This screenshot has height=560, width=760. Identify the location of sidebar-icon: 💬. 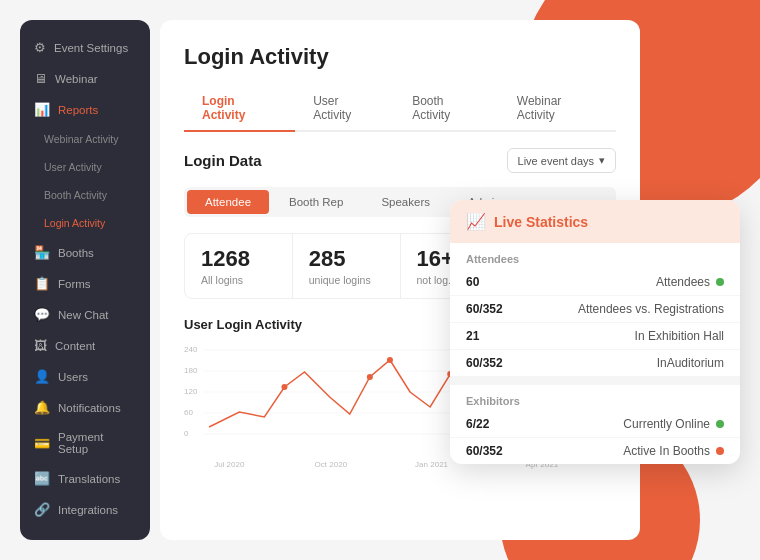
(42, 314).